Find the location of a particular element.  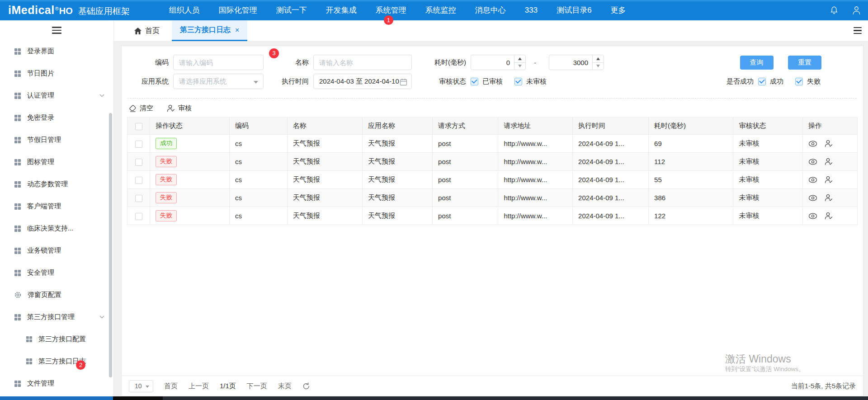

elapsed-max-stepper: 3000 is located at coordinates (576, 62).